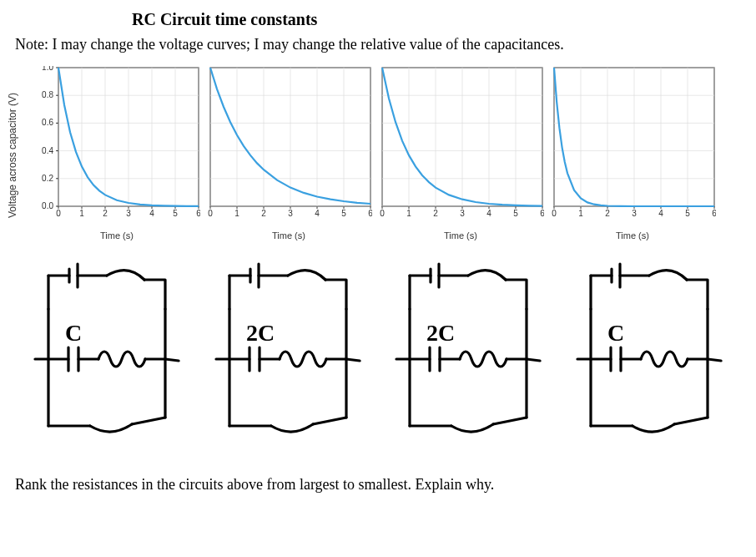 The image size is (756, 557). Describe the element at coordinates (468, 355) in the screenshot. I see `circuit-3: 2C` at that location.